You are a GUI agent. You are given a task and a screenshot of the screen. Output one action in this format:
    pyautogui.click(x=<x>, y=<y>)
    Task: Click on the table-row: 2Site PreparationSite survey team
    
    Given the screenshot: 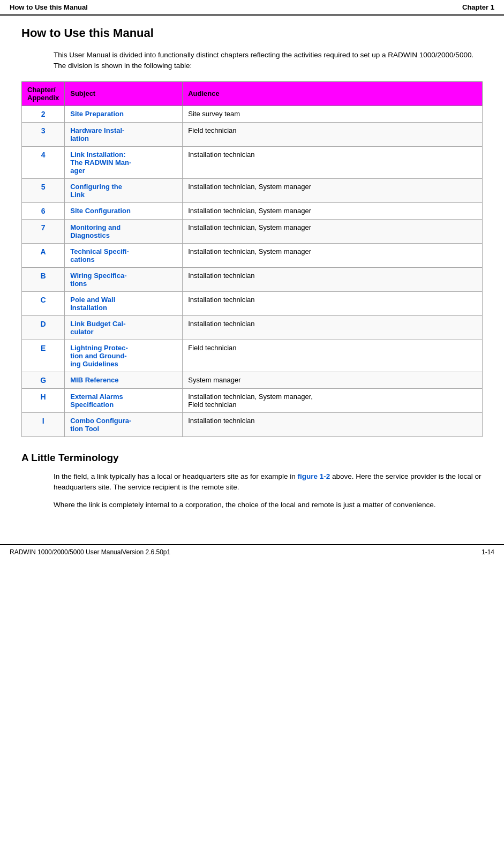 What is the action you would take?
    pyautogui.click(x=252, y=114)
    